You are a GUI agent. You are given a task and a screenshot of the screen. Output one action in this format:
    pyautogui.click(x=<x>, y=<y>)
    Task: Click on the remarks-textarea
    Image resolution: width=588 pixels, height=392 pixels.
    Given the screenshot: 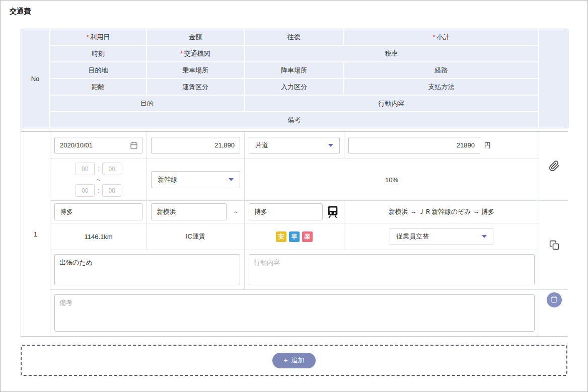 What is the action you would take?
    pyautogui.click(x=295, y=313)
    